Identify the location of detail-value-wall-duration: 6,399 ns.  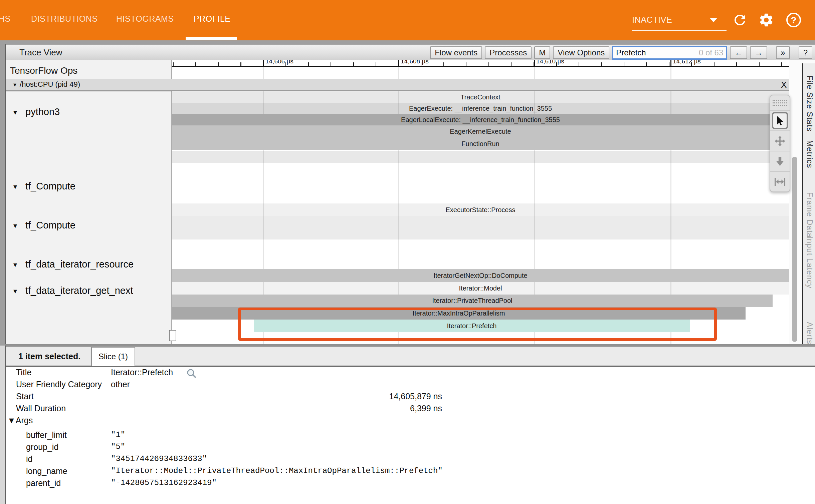
(276, 408).